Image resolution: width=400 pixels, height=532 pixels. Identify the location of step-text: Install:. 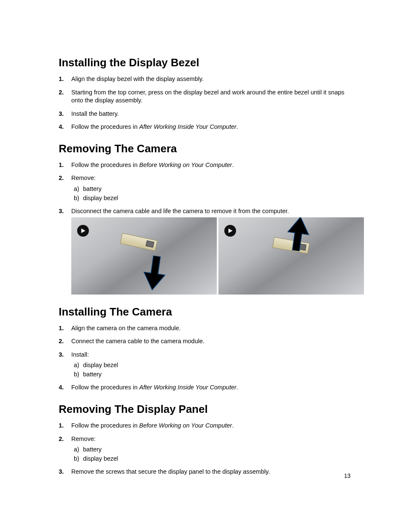
(80, 355).